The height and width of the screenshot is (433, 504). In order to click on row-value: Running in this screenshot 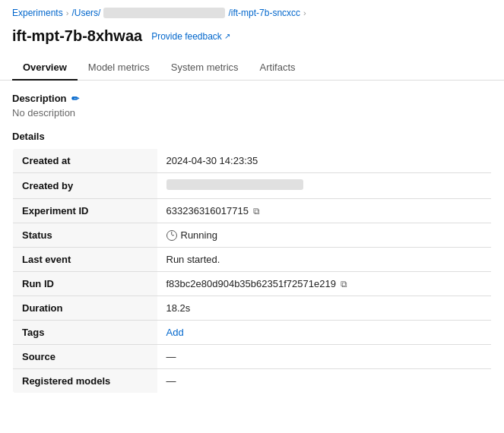, I will do `click(325, 235)`.